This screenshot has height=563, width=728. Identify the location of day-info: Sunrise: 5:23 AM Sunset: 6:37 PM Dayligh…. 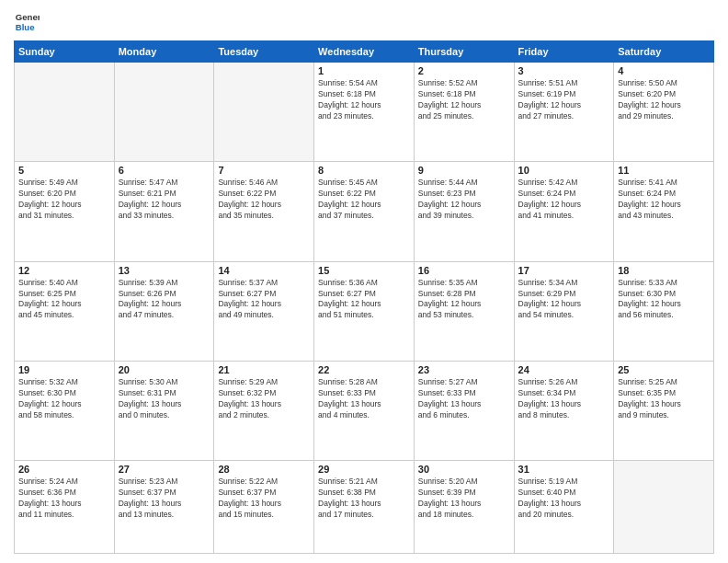
(165, 499).